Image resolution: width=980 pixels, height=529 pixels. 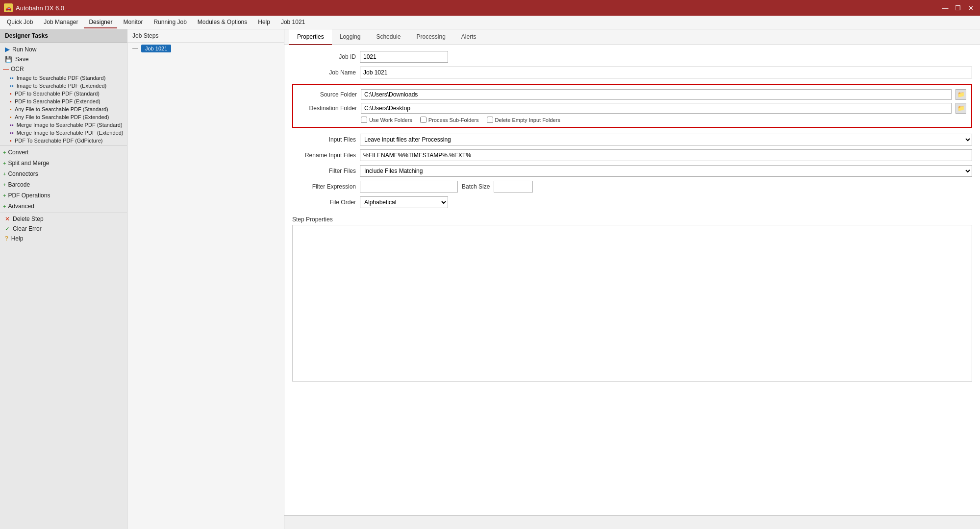 What do you see at coordinates (450, 120) in the screenshot?
I see `process-sub-folders-label: Process Sub-Folders` at bounding box center [450, 120].